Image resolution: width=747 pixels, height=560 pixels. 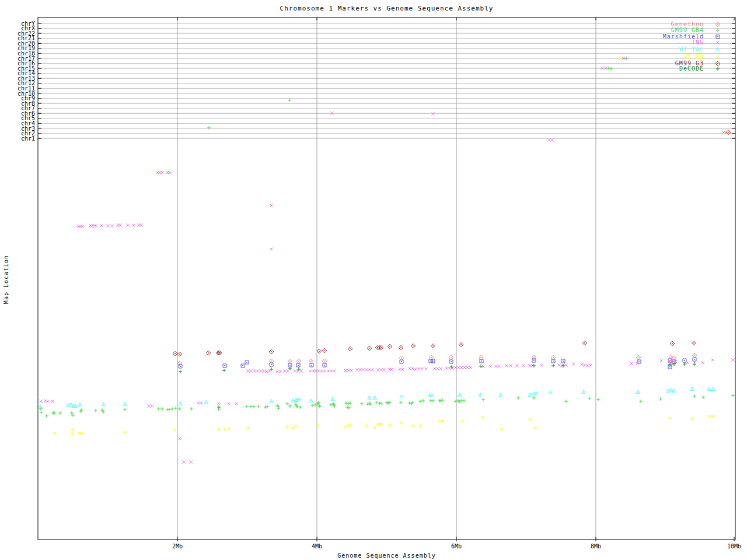 I want to click on legend-symbol-decode, so click(x=718, y=69).